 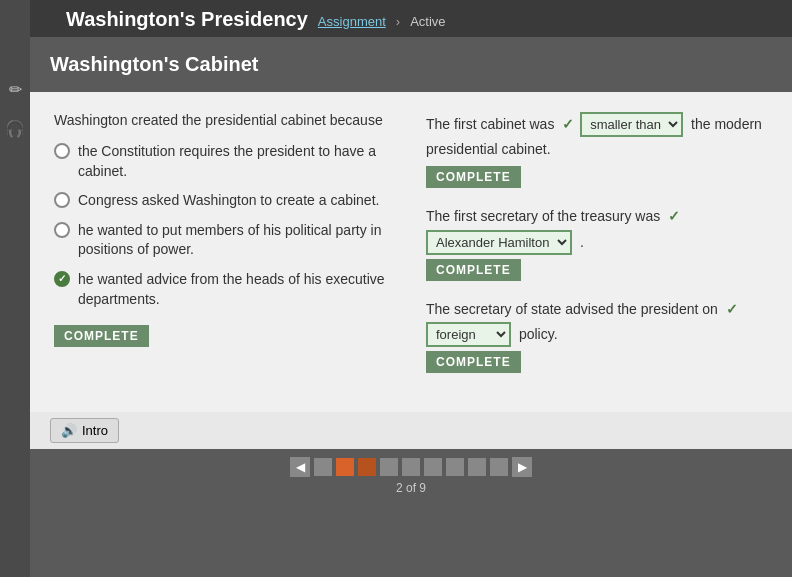 What do you see at coordinates (411, 488) in the screenshot?
I see `page-count: 2 of 9` at bounding box center [411, 488].